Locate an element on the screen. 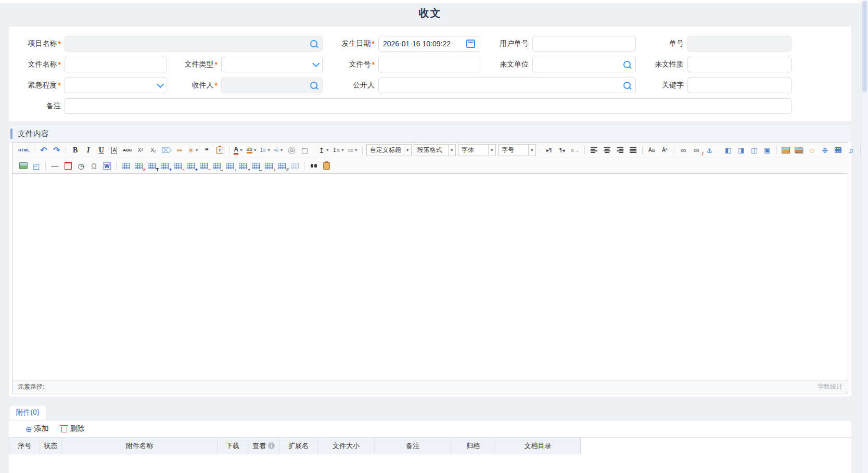 The height and width of the screenshot is (473, 868). image-album-icon is located at coordinates (799, 150).